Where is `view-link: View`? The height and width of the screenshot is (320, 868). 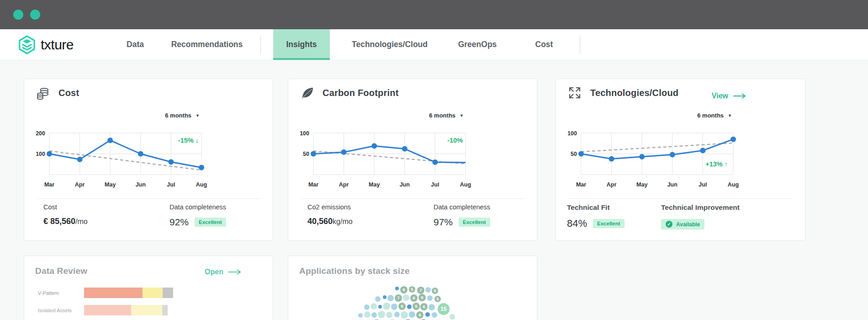
view-link: View is located at coordinates (729, 96).